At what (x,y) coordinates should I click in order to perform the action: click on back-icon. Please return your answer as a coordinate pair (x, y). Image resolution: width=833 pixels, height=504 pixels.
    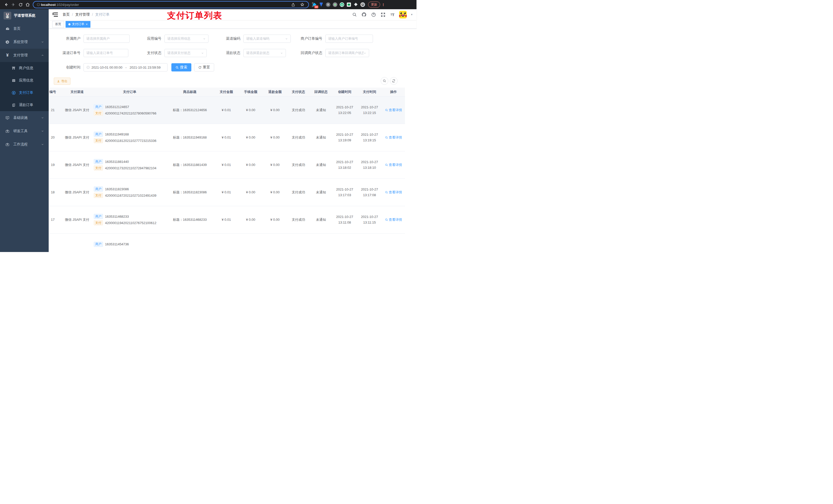
    Looking at the image, I should click on (6, 5).